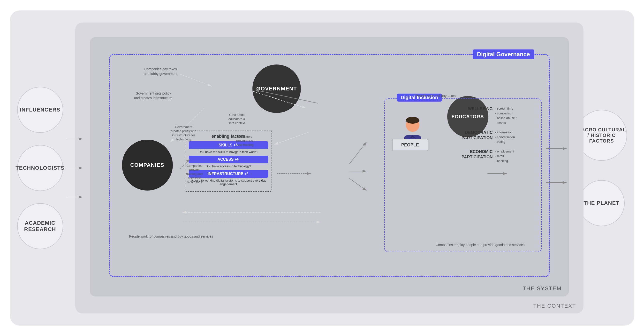 Image resolution: width=644 pixels, height=336 pixels. I want to click on economic-row: ECONOMICPARTICIPATION - employment- reta…, so click(494, 156).